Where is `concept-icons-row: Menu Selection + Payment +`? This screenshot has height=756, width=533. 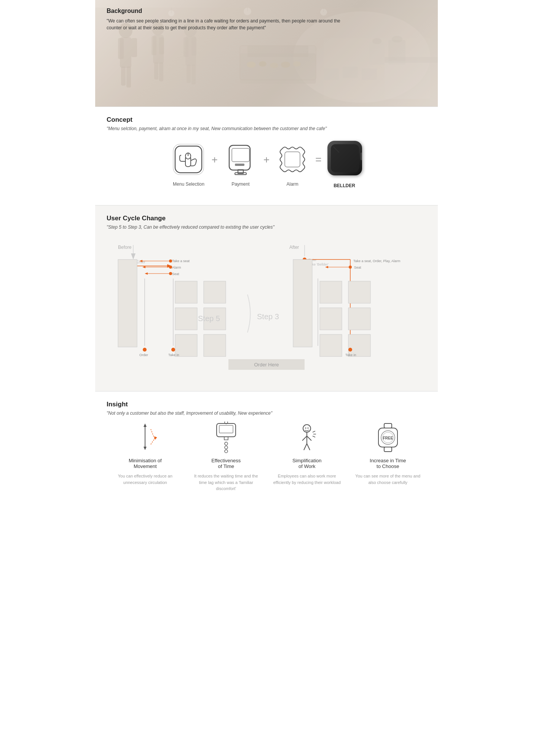
concept-icons-row: Menu Selection + Payment + is located at coordinates (266, 164).